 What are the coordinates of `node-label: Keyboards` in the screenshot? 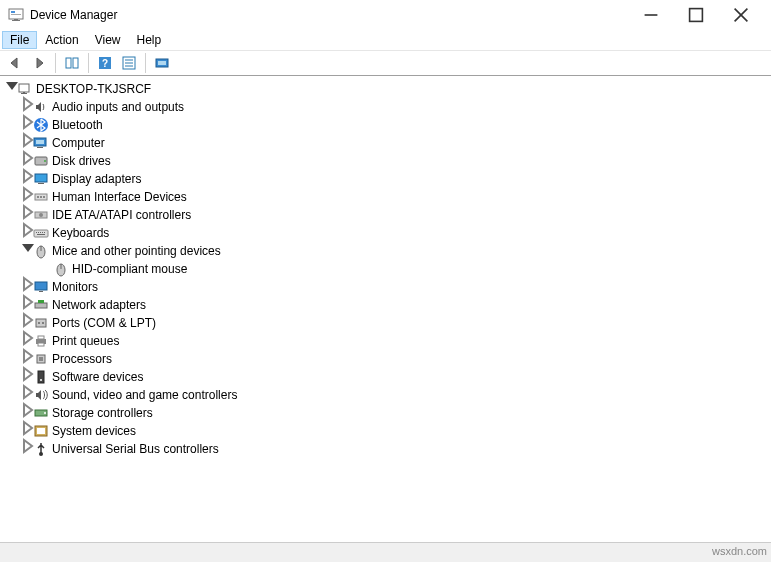 It's located at (80, 233).